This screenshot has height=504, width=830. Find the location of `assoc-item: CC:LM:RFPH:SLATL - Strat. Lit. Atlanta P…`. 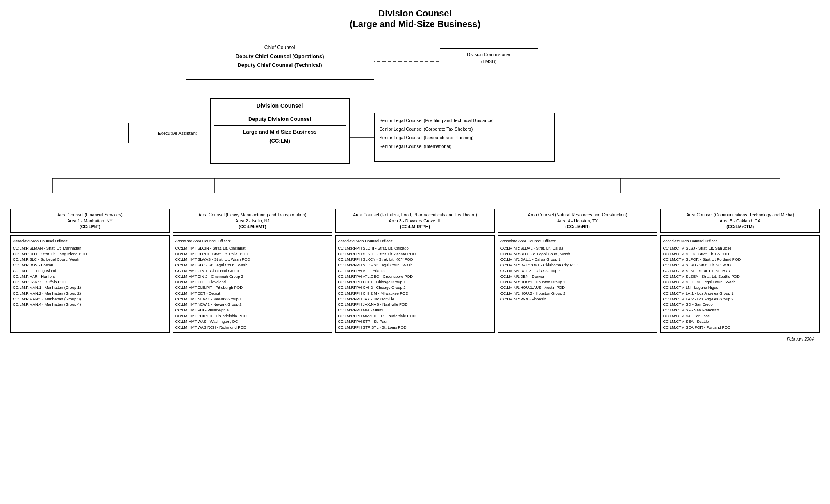

assoc-item: CC:LM:RFPH:SLATL - Strat. Lit. Atlanta P… is located at coordinates (415, 254).